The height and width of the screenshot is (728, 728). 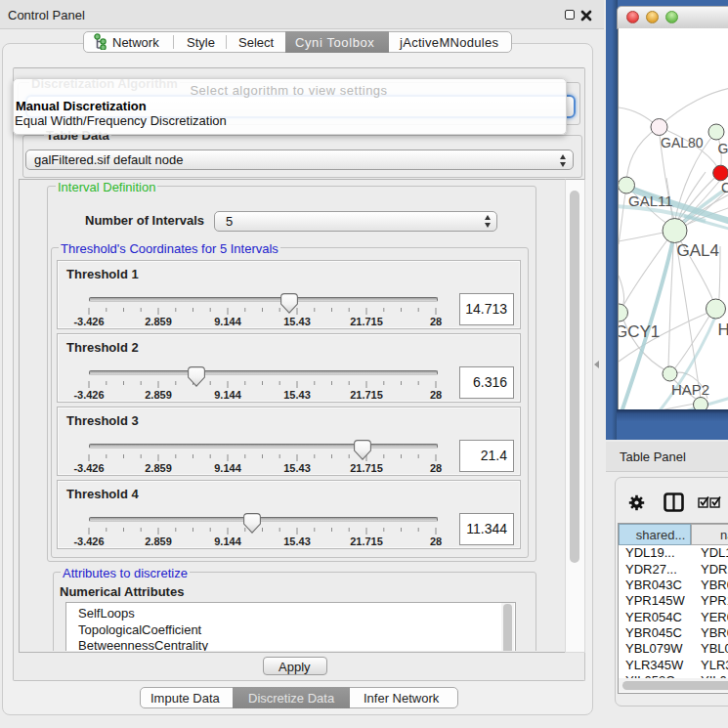 What do you see at coordinates (651, 201) in the screenshot?
I see `svg-text: GAL11` at bounding box center [651, 201].